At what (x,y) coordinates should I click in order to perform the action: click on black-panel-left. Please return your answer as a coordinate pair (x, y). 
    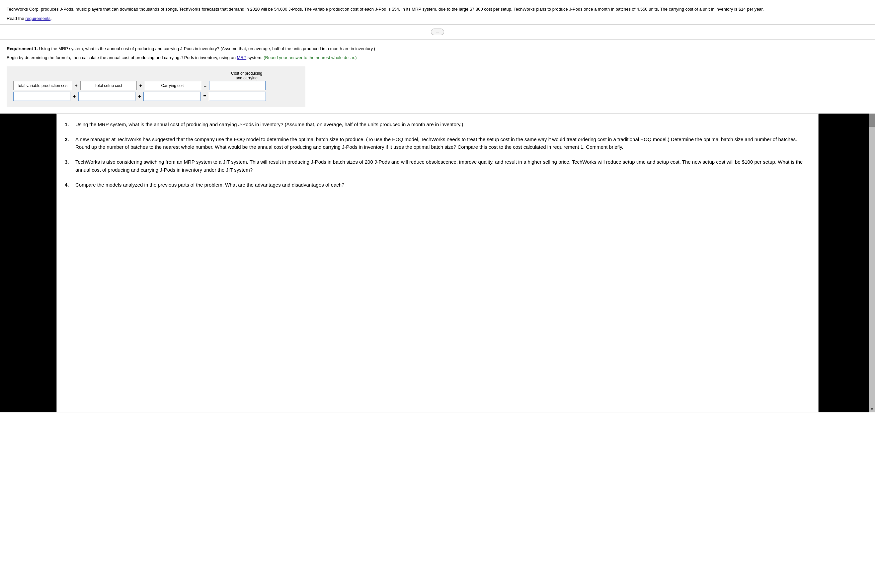
    Looking at the image, I should click on (28, 263).